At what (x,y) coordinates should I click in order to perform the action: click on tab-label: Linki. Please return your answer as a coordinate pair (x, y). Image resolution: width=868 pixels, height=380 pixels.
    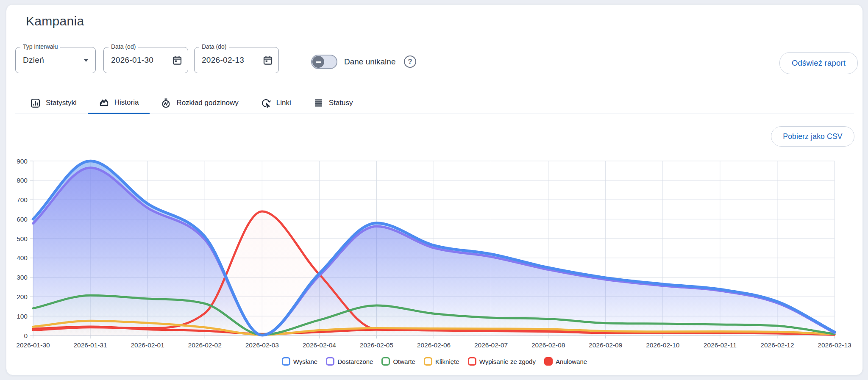
    Looking at the image, I should click on (284, 103).